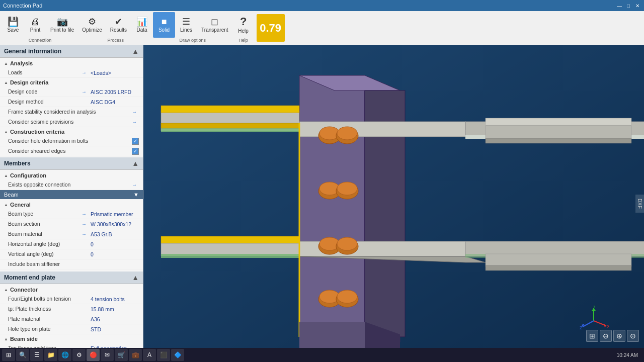  What do you see at coordinates (71, 175) in the screenshot?
I see `configuration-subsection-header: Configuration` at bounding box center [71, 175].